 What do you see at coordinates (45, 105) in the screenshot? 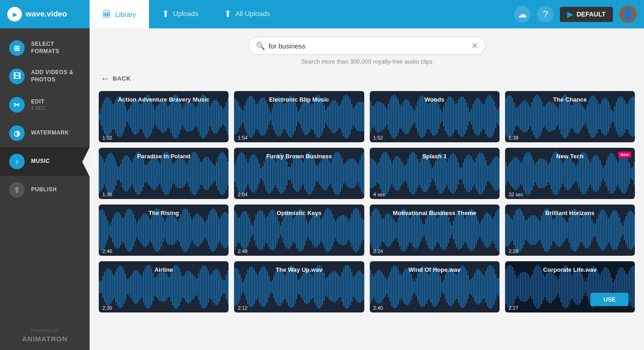
I see `sidebar-item-edit: ✂ EDIT 4 sec` at bounding box center [45, 105].